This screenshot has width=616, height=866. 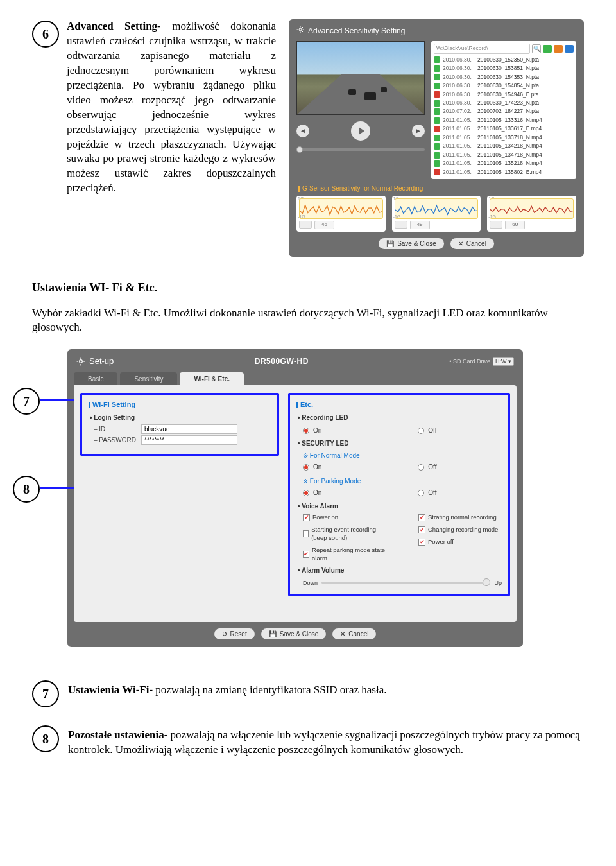 What do you see at coordinates (422, 542) in the screenshot?
I see `chk-power-off: ✔` at bounding box center [422, 542].